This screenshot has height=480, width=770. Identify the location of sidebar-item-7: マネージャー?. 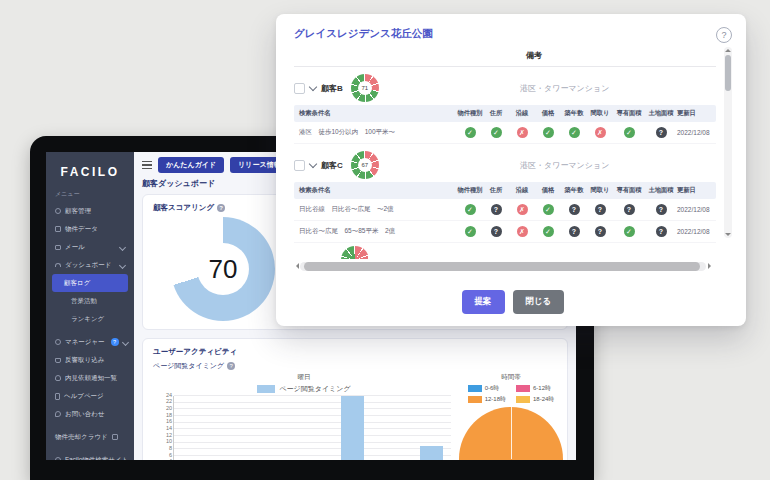
(90, 342).